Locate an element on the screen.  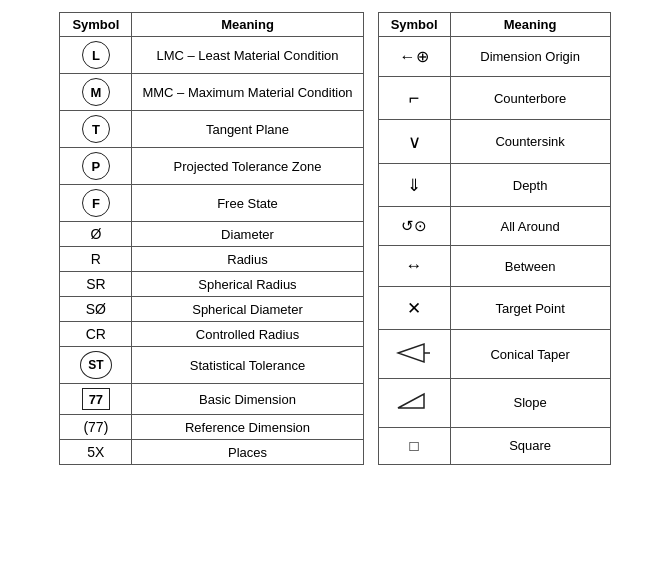
meaning-cell: Basic Dimension is located at coordinates (248, 400).